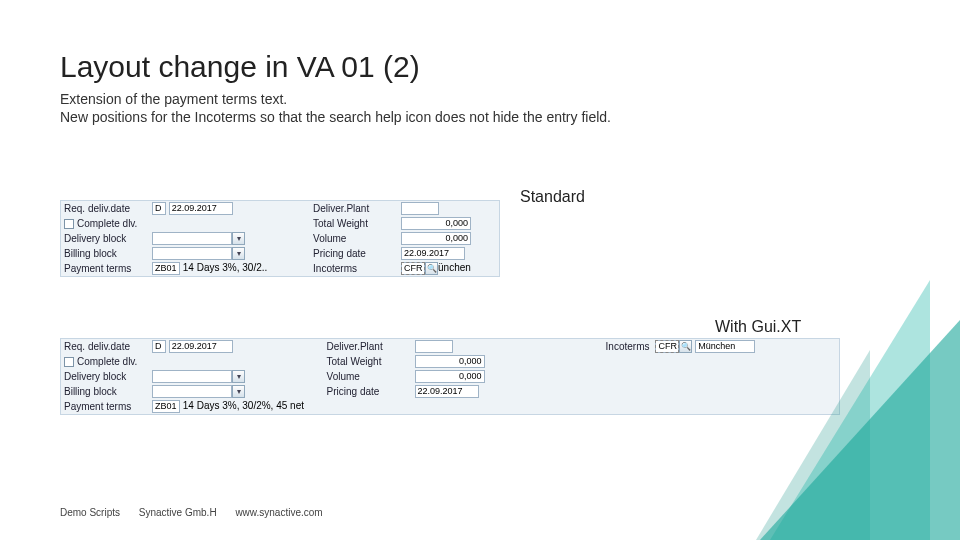 Image resolution: width=960 pixels, height=540 pixels. I want to click on footer-url: www.synactive.com, so click(278, 512).